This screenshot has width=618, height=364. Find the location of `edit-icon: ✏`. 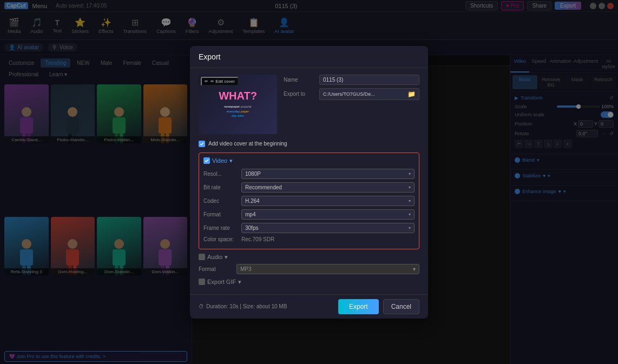

edit-icon: ✏ is located at coordinates (207, 81).